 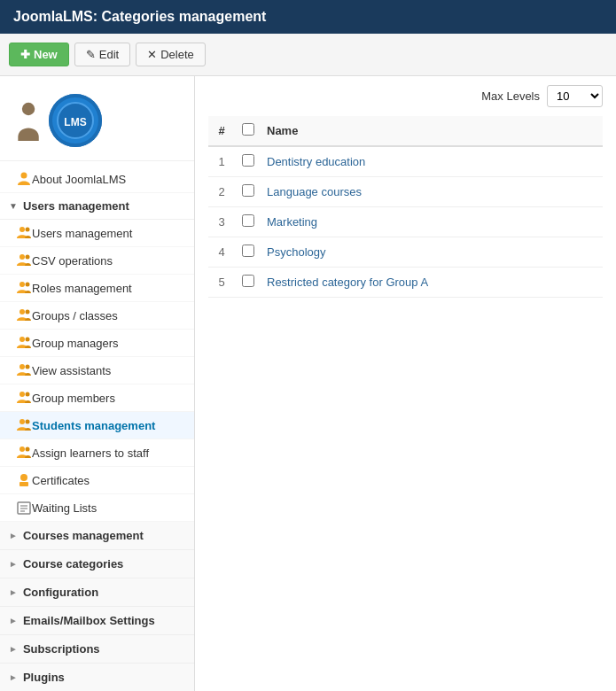 I want to click on sidebar-item-course-categories: ► Course categories, so click(x=97, y=564).